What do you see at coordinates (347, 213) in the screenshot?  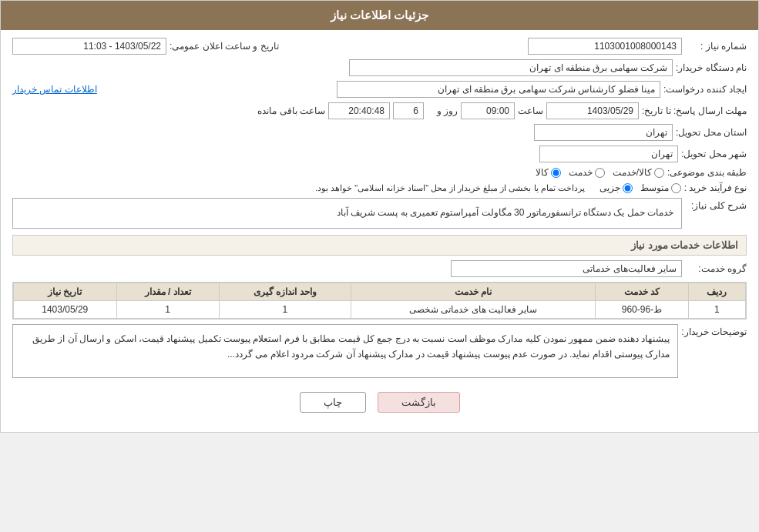 I see `sharh-value: خدمات حمل یک دستگاه ترانسفورماتور 30 مگا…` at bounding box center [347, 213].